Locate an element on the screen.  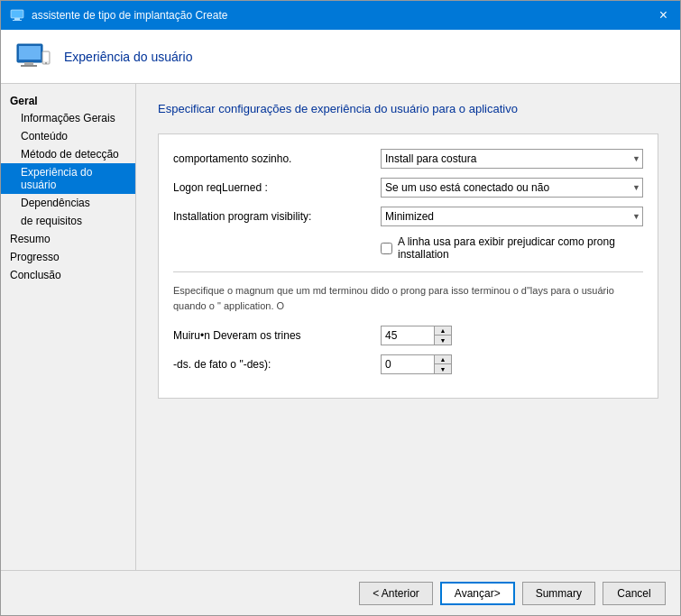
description-text: Especifique o magnum que um md terminou … is located at coordinates (408, 298).